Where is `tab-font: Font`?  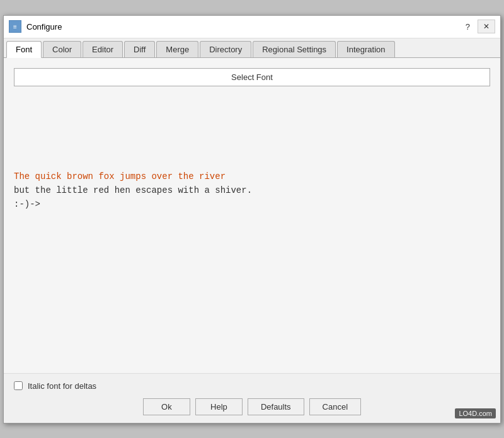 tab-font: Font is located at coordinates (24, 49).